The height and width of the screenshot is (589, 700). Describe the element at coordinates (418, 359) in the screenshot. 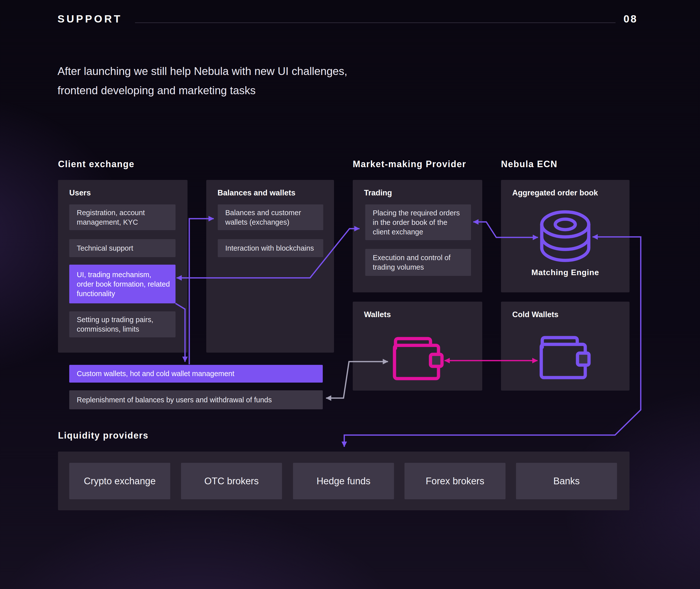

I see `wallet-icon` at that location.